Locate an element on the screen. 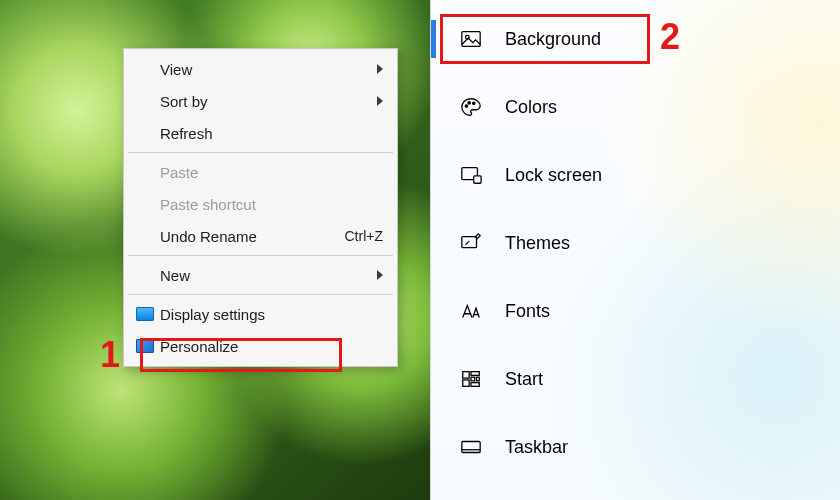  context-menu-item-new: New is located at coordinates (260, 275).